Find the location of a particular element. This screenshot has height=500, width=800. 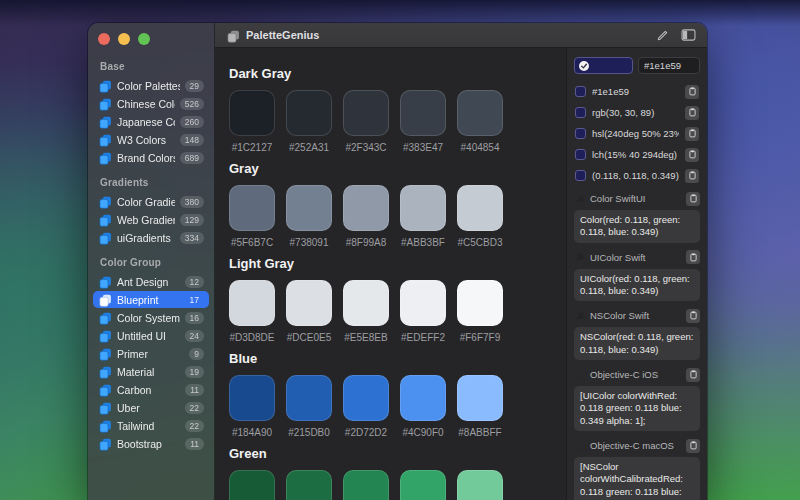

sidebar-item-label: W3 Colors is located at coordinates (146, 140).